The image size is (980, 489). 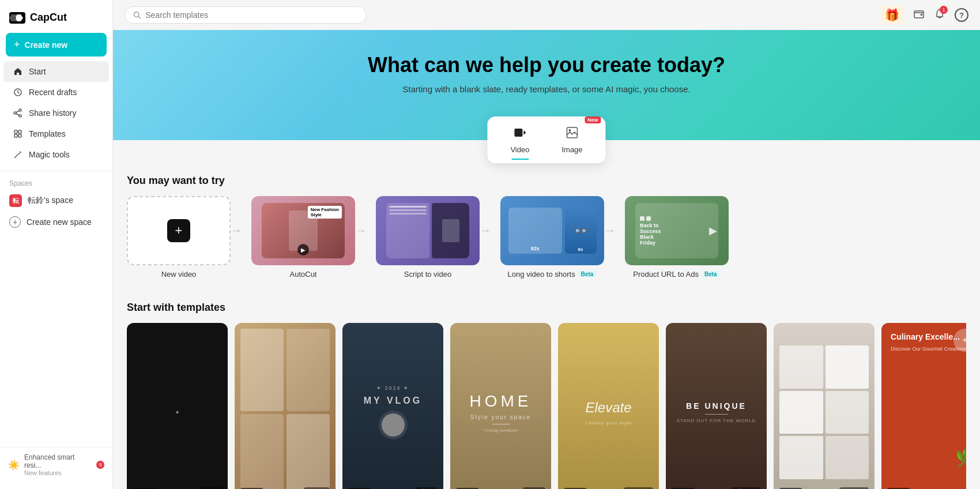 What do you see at coordinates (546, 238) in the screenshot?
I see `try-grid: + New video →` at bounding box center [546, 238].